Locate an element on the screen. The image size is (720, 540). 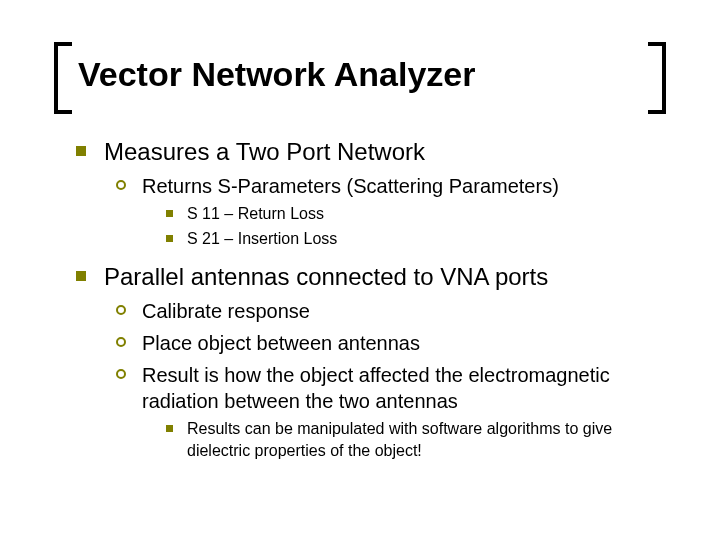
bracket-right-icon is located at coordinates (657, 78).